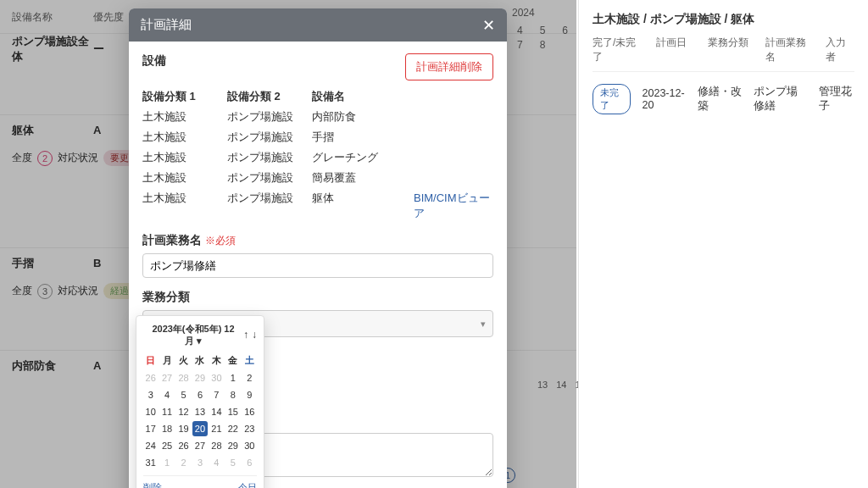 The width and height of the screenshot is (868, 488). I want to click on eq-col-3: 設備名, so click(363, 97).